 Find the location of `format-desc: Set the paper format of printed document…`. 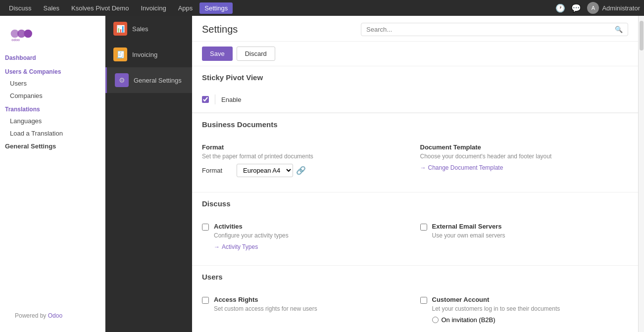

format-desc: Set the paper format of printed document… is located at coordinates (306, 156).